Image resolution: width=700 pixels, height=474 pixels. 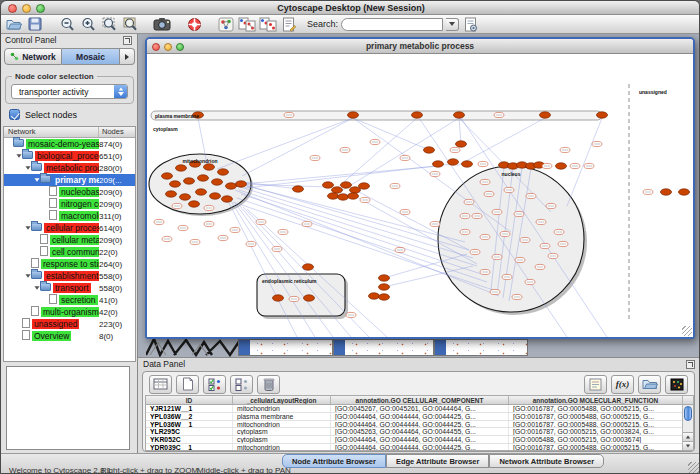 What do you see at coordinates (289, 24) in the screenshot?
I see `annotation-button` at bounding box center [289, 24].